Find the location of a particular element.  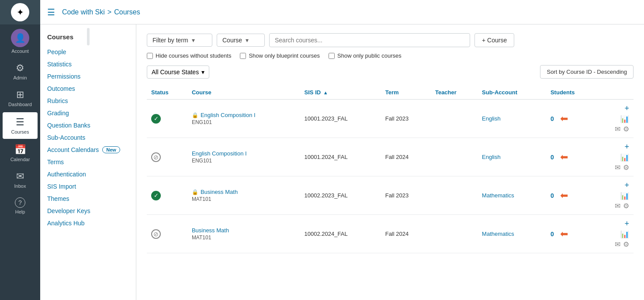

nav-label-account: Account is located at coordinates (20, 51).